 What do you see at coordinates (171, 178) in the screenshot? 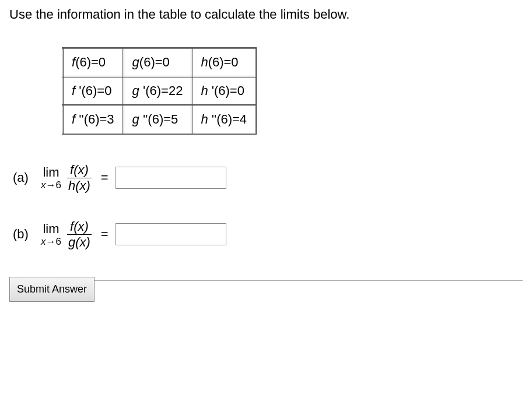
I see `answer-input-a` at bounding box center [171, 178].